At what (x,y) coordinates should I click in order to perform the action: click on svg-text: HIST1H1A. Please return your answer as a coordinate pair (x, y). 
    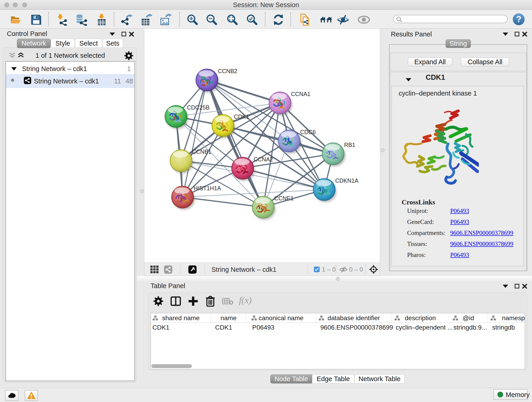
    Looking at the image, I should click on (207, 188).